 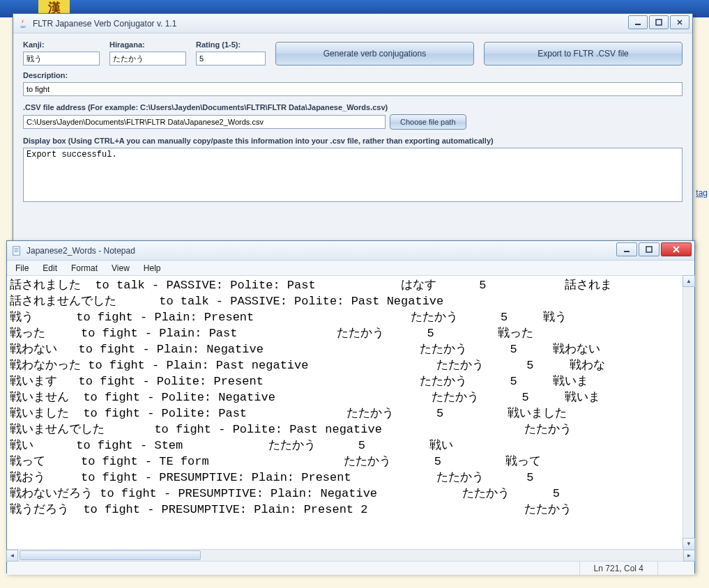 What do you see at coordinates (353, 175) in the screenshot?
I see `display-box: Export successful.` at bounding box center [353, 175].